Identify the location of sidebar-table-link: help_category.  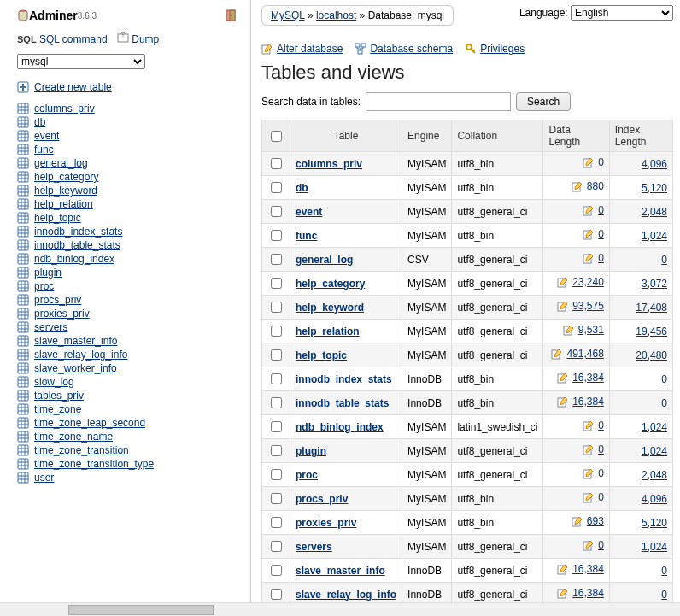
(67, 177).